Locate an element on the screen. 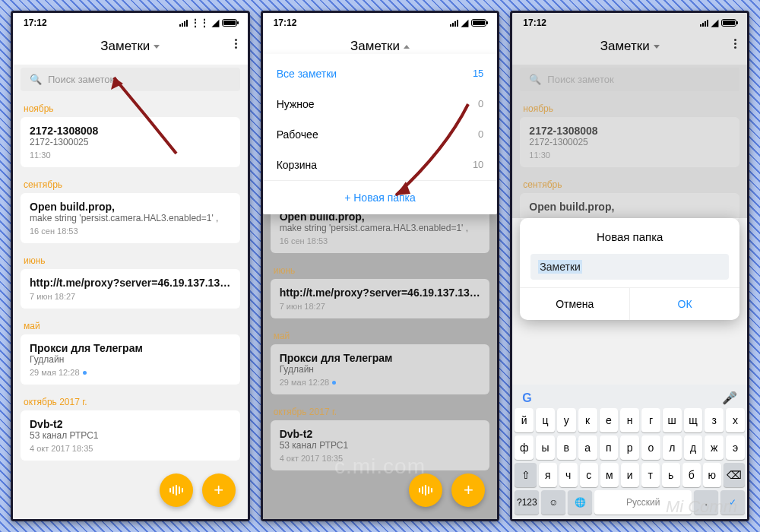  enter-key: ✓ is located at coordinates (733, 502).